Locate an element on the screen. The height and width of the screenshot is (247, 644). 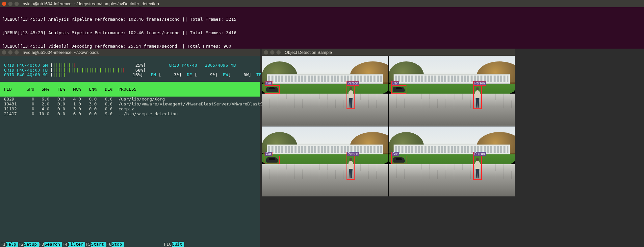
fn-key: F2 is located at coordinates (21, 244).